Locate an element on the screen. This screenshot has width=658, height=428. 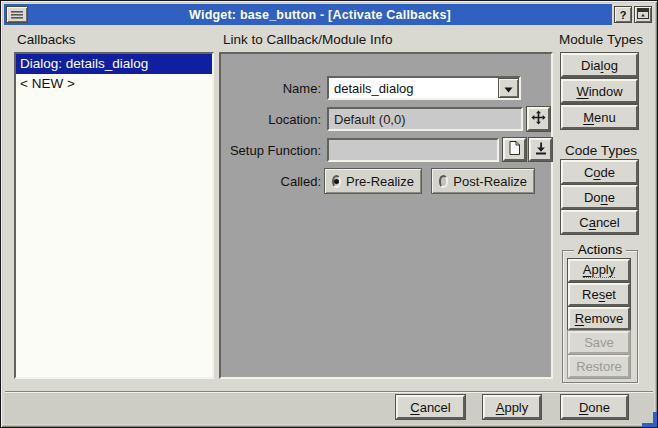
setup-function-field is located at coordinates (413, 150).